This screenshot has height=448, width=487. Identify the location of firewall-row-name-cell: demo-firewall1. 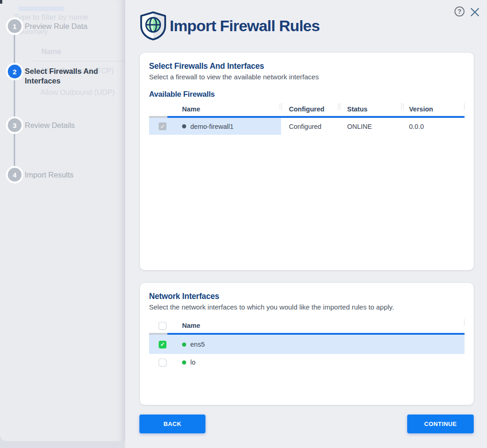
(224, 127).